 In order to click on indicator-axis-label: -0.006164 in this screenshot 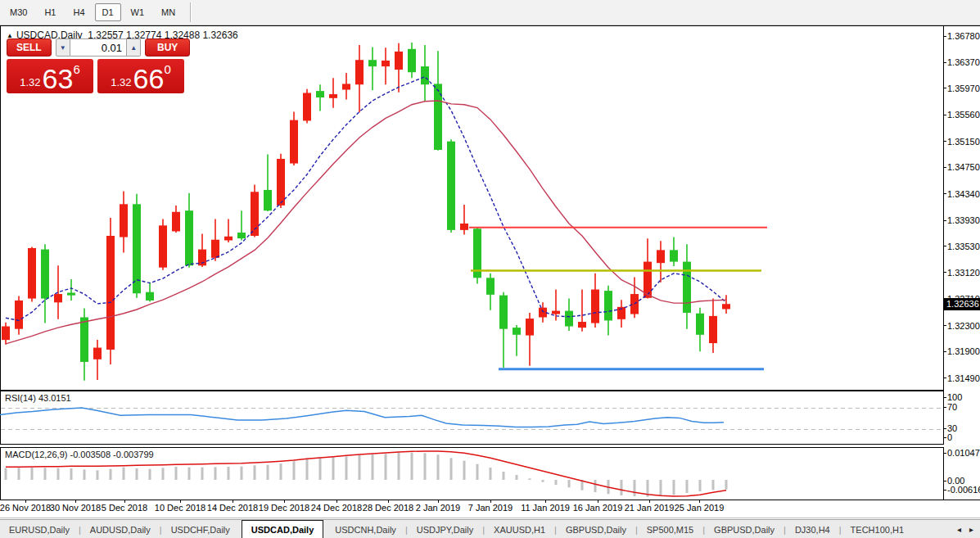, I will do `click(964, 490)`.